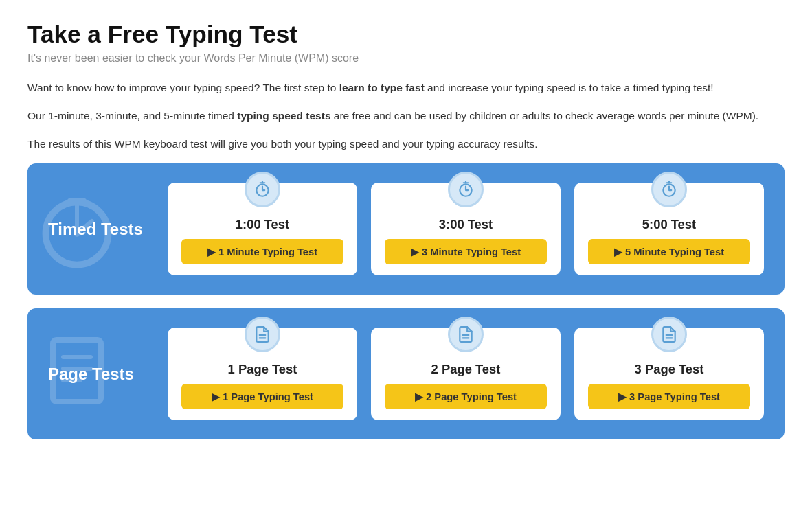 This screenshot has width=812, height=517. Describe the element at coordinates (406, 58) in the screenshot. I see `page-subtitle: It's never been easier to check your Wor…` at that location.